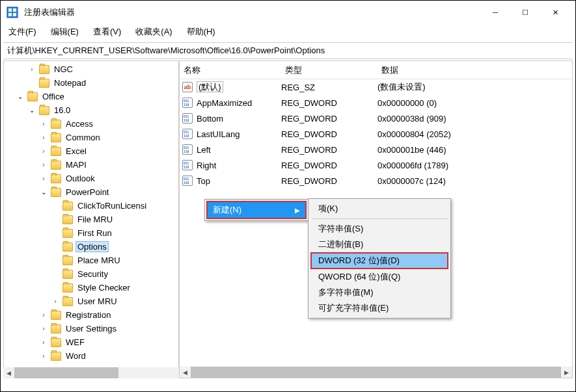 The image size is (576, 392). Describe the element at coordinates (379, 229) in the screenshot. I see `submenu-item: 字符串值(S)` at that location.